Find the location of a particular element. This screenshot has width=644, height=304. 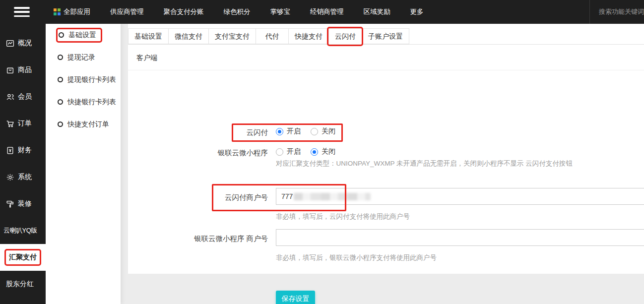

annotation-box-huiju-pay: 汇聚支付 is located at coordinates (23, 257).